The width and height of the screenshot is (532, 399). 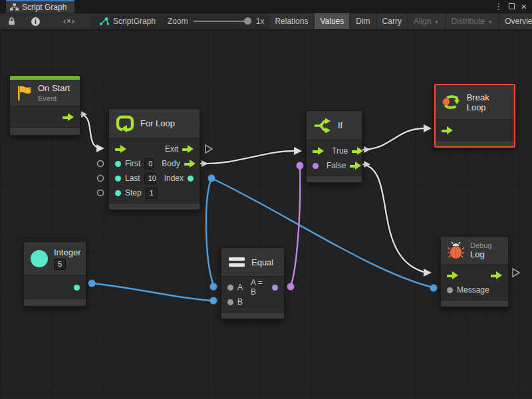 I want to click on first-value-field: 0, so click(x=149, y=164).